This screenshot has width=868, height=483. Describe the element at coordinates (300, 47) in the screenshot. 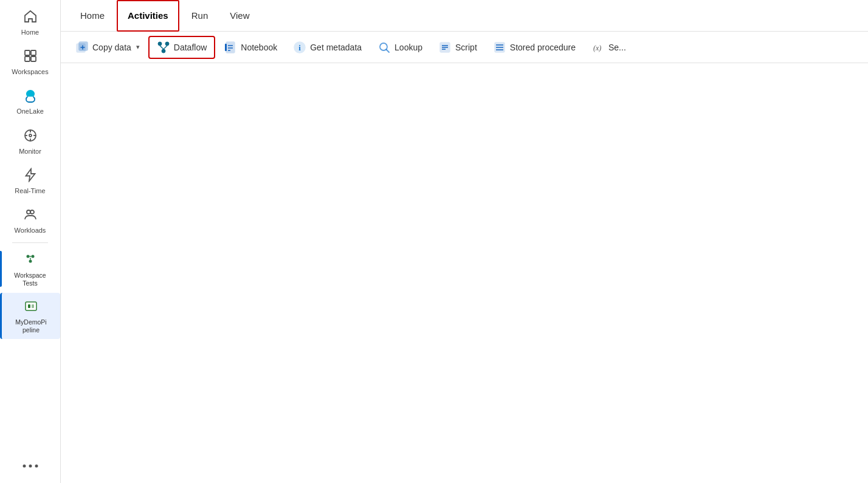

I see `get-metadata-icon: i` at that location.